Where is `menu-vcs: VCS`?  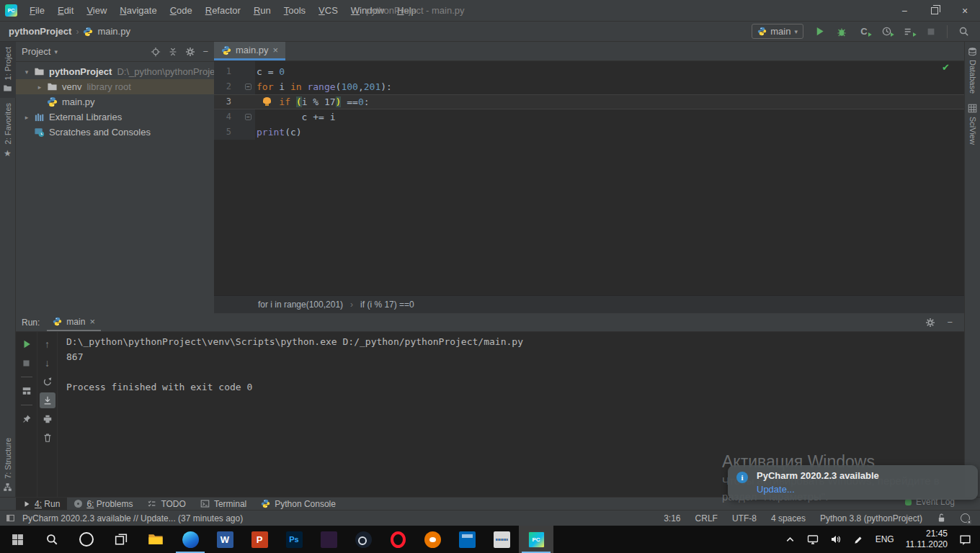 menu-vcs: VCS is located at coordinates (329, 10).